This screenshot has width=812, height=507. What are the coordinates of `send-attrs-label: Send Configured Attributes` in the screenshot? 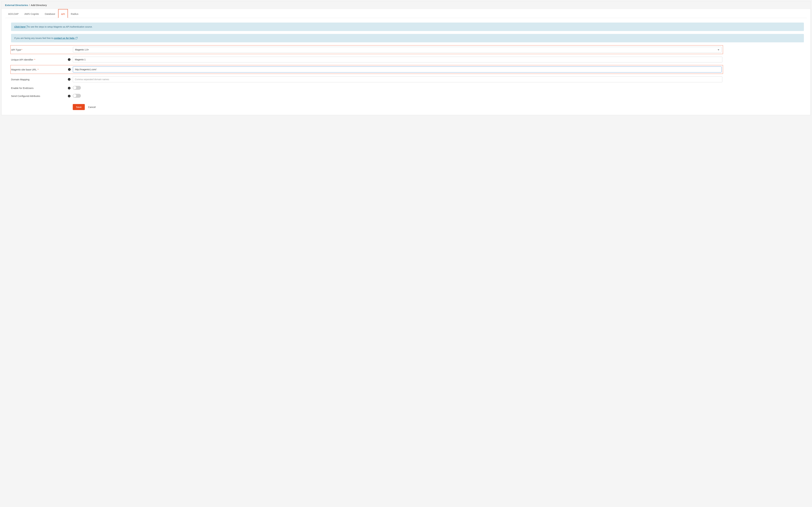 It's located at (26, 96).